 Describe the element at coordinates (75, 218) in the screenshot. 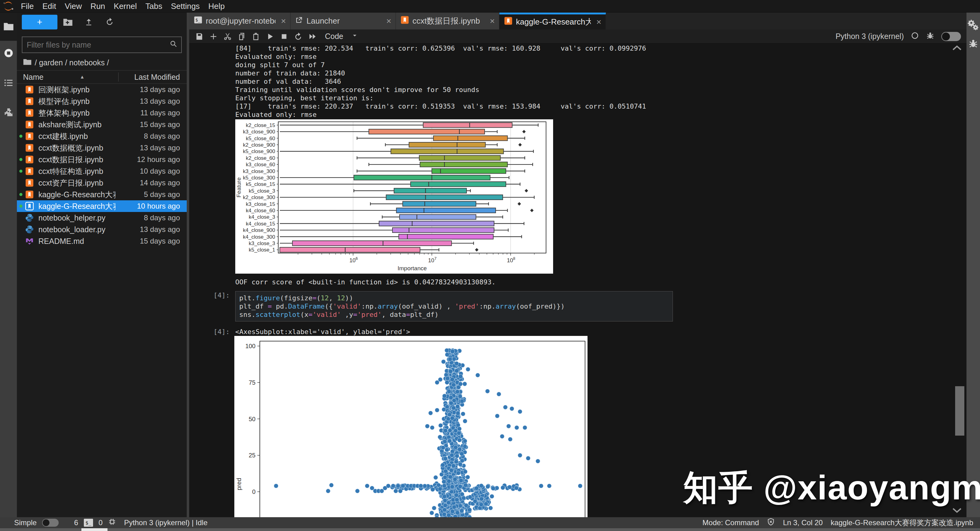

I see `file-name: notebook_helper.py` at that location.